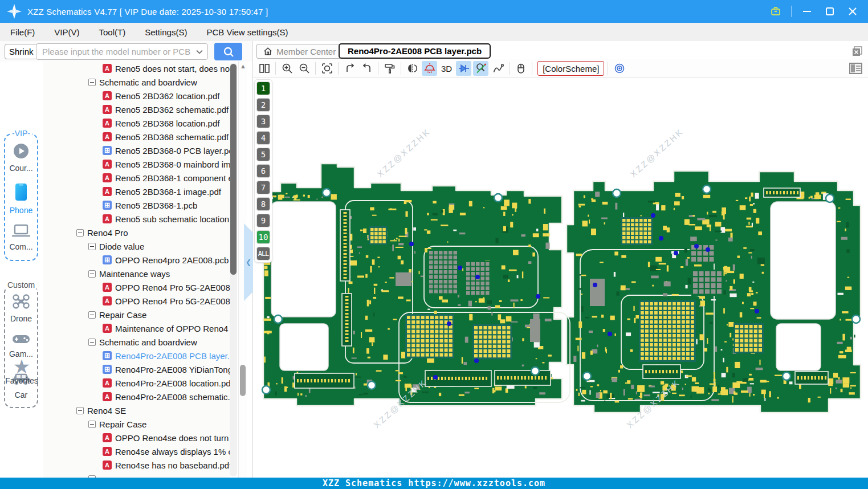 This screenshot has width=868, height=489. I want to click on tree-node, so click(137, 475).